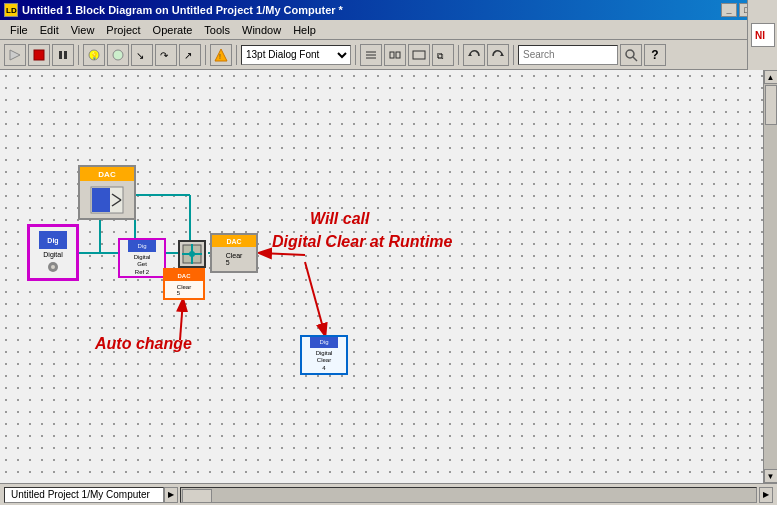 This screenshot has width=777, height=505. I want to click on abort-button, so click(39, 55).